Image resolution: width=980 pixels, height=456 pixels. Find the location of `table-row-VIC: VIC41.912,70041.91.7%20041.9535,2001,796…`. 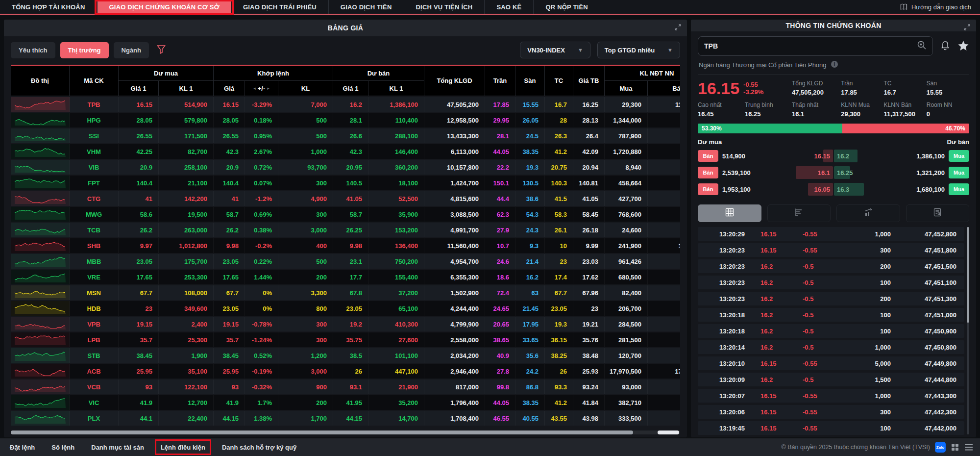

table-row-VIC: VIC41.912,70041.91.7%20041.9535,2001,796… is located at coordinates (345, 403).